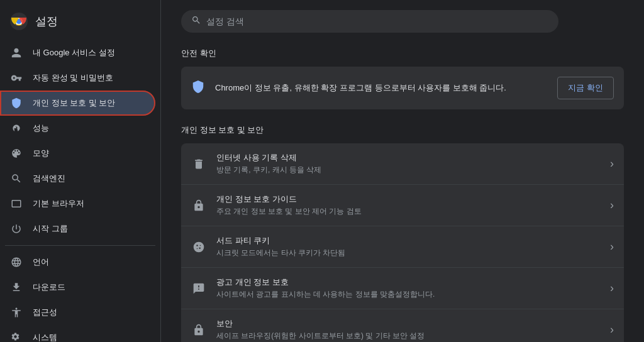  I want to click on search-input, so click(377, 21).